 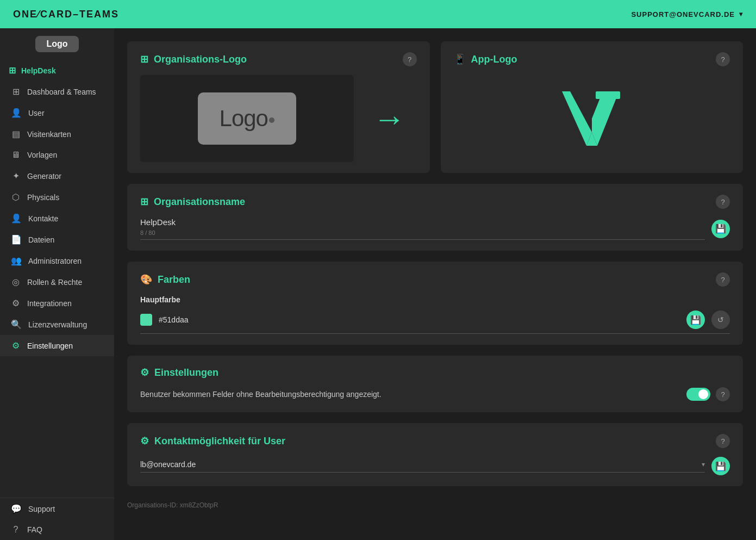 I want to click on sidebar-item-einstellungen: ⚙ Einstellungen, so click(x=57, y=346).